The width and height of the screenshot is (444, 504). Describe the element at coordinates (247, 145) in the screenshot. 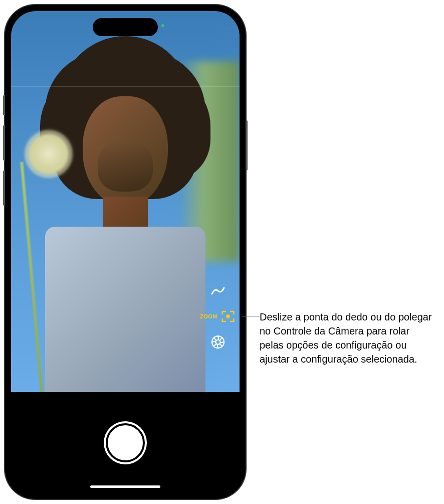

I see `right-side-buttons` at that location.